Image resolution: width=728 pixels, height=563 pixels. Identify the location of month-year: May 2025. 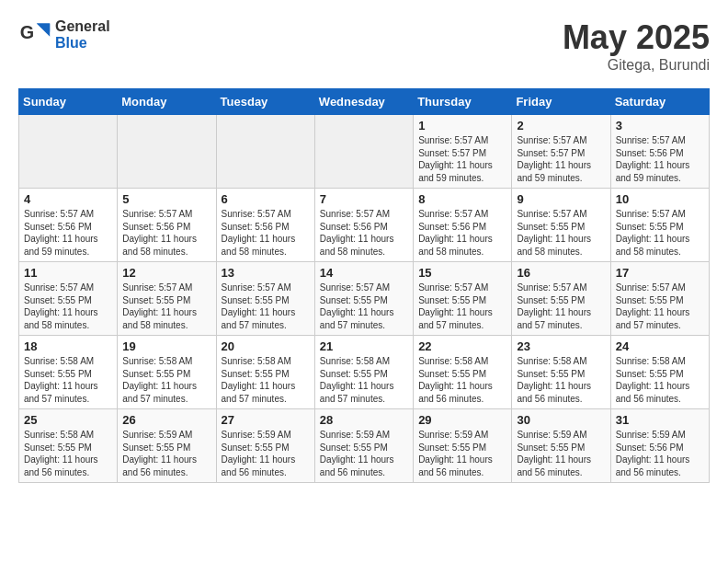
(636, 38).